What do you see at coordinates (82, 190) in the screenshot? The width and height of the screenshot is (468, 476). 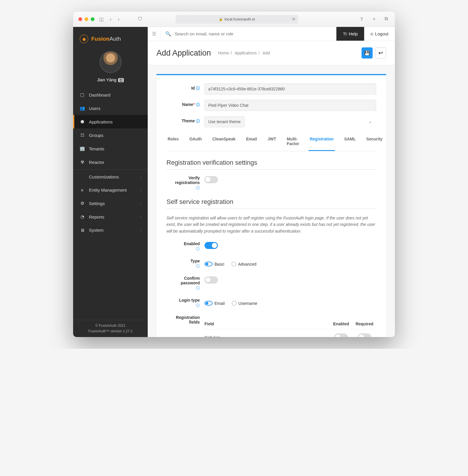 I see `nav-icon: ≡` at bounding box center [82, 190].